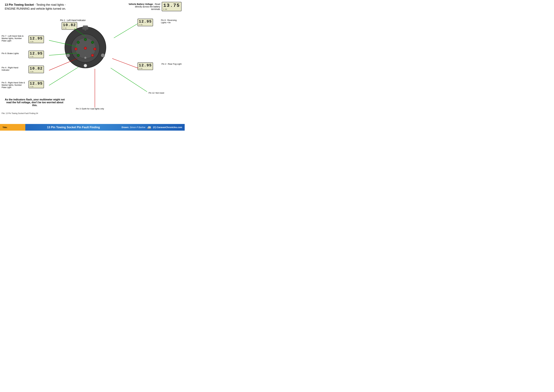  Describe the element at coordinates (36, 84) in the screenshot. I see `pin5-display: 12.95 V DC` at that location.